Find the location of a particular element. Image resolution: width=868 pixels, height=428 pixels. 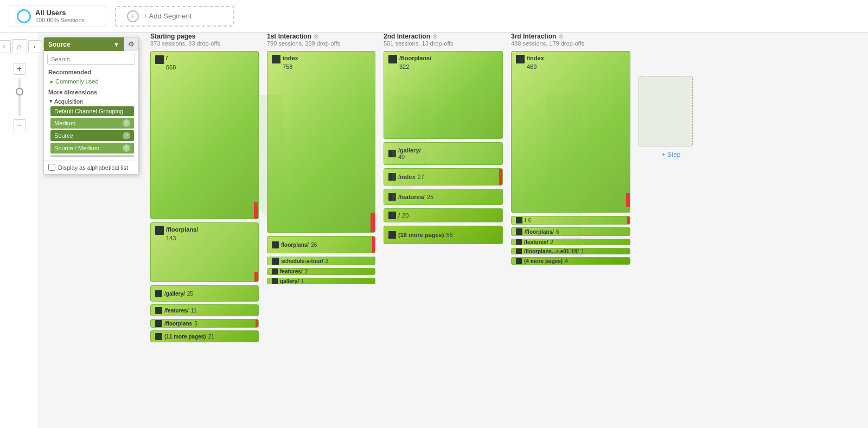

s2n5-count: 1 is located at coordinates (303, 281).